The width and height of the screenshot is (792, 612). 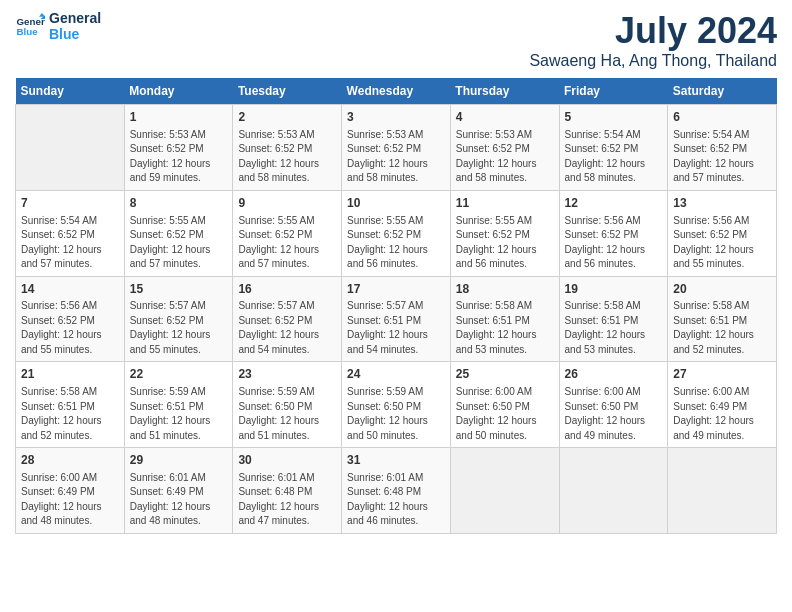 What do you see at coordinates (722, 118) in the screenshot?
I see `day-number: 6` at bounding box center [722, 118].